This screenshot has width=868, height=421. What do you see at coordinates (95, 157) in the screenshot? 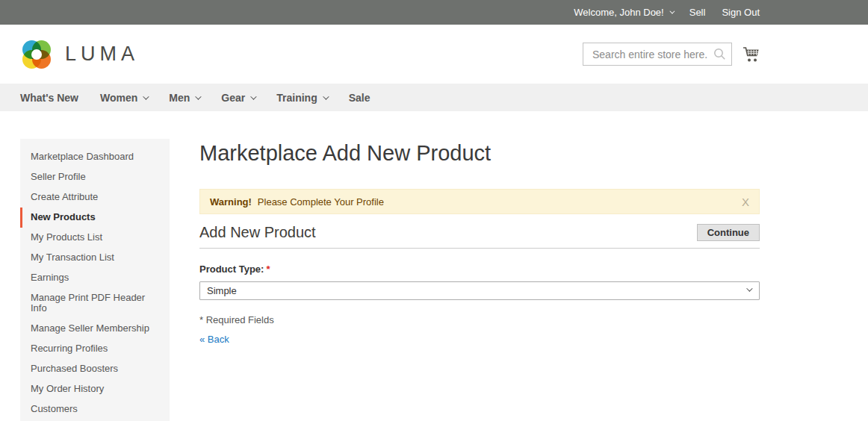
I see `sidebar-item-marketplace-dashboard: Marketplace Dashboard` at bounding box center [95, 157].